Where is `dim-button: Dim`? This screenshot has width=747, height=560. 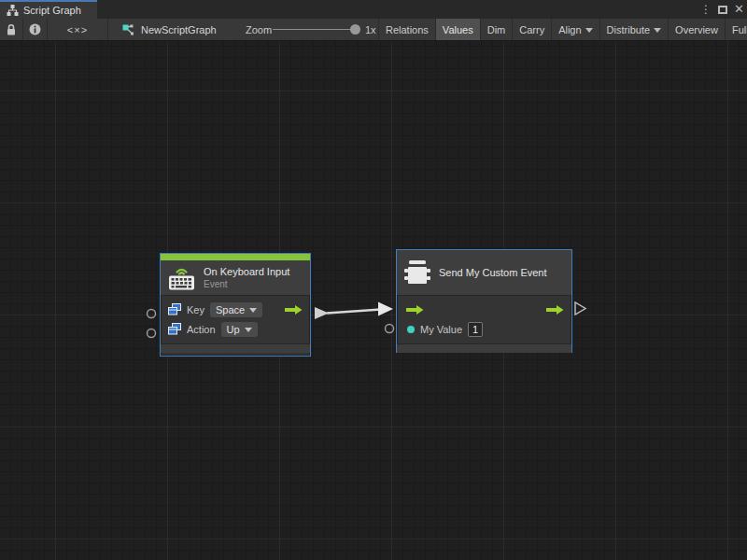 dim-button: Dim is located at coordinates (497, 30).